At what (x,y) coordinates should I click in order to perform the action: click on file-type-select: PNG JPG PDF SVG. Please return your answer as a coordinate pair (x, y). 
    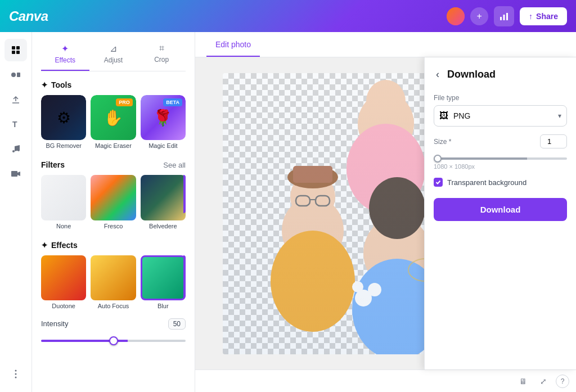
    Looking at the image, I should click on (501, 116).